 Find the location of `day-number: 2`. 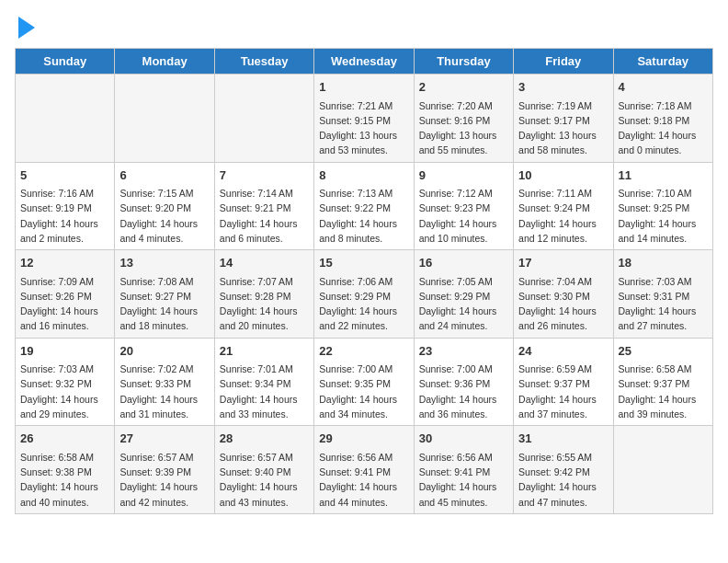

day-number: 2 is located at coordinates (463, 87).